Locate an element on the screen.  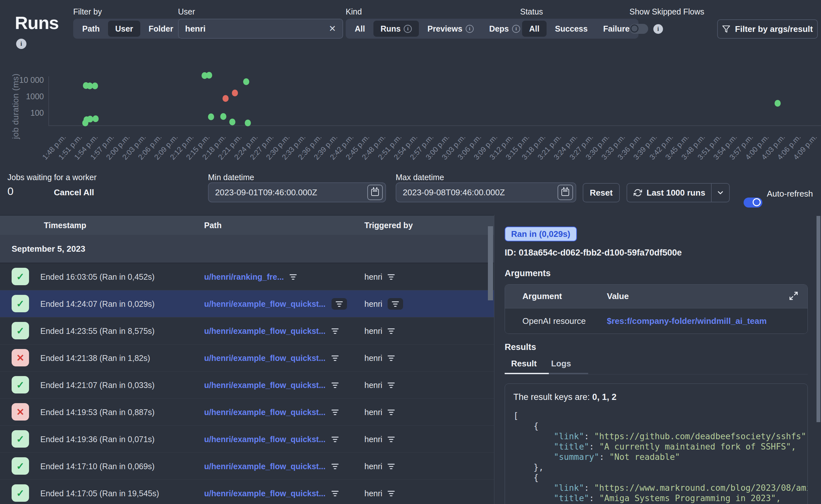
table-row: ✓Ended 14:24:07 (Ran in 0,029s)u/henri/e… is located at coordinates (247, 304).